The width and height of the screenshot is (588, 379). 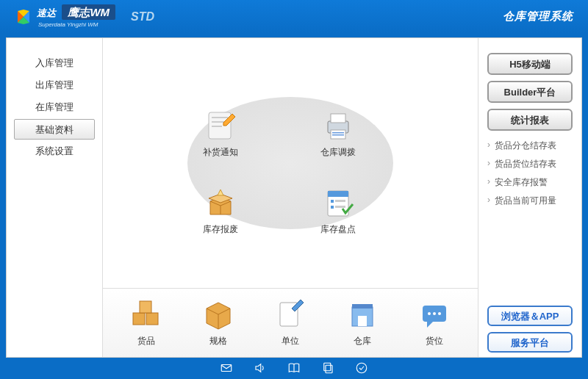 What do you see at coordinates (260, 368) in the screenshot?
I see `sound-icon` at bounding box center [260, 368].